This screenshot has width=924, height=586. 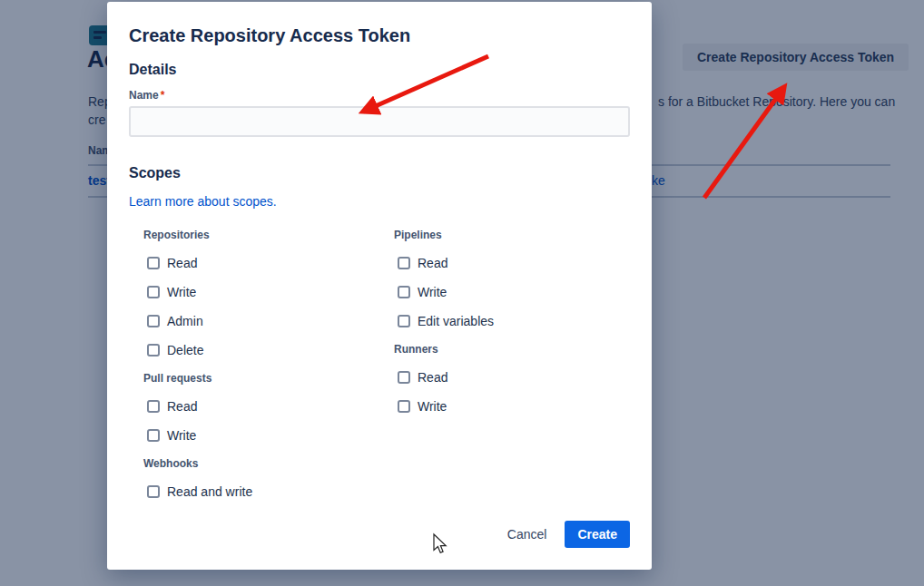 I want to click on scope-option-row: Edit variables, so click(x=516, y=321).